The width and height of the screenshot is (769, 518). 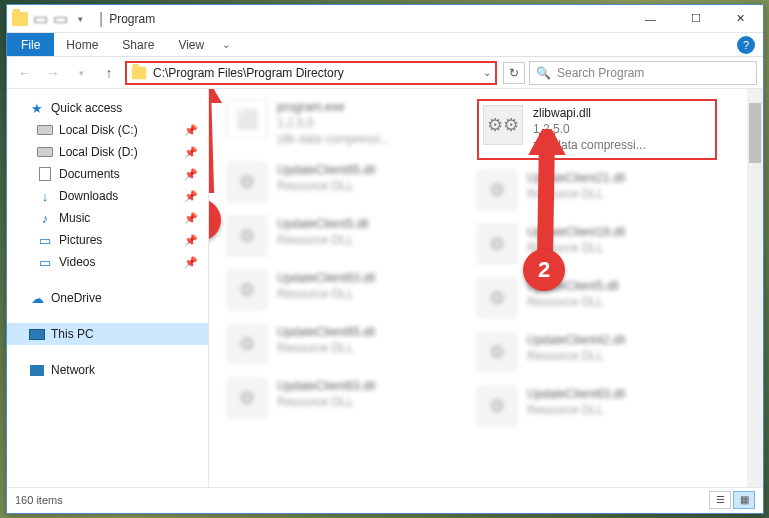 I want to click on star-icon: ★, so click(x=37, y=108).